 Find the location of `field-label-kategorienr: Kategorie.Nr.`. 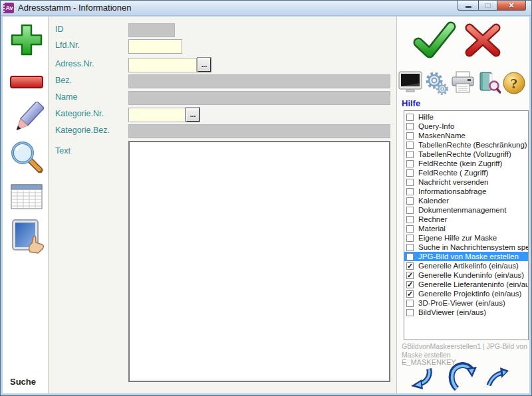

field-label-kategorienr: Kategorie.Nr. is located at coordinates (80, 114).